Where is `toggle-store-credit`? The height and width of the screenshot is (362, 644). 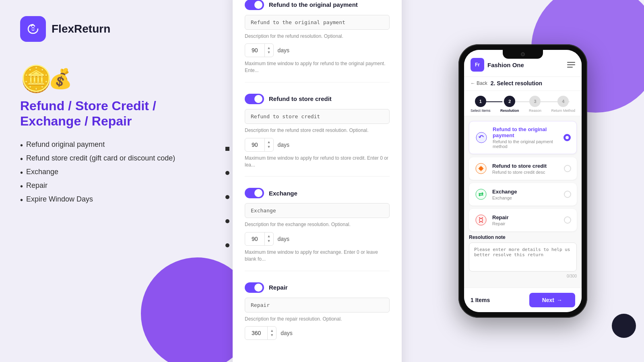 toggle-store-credit is located at coordinates (254, 99).